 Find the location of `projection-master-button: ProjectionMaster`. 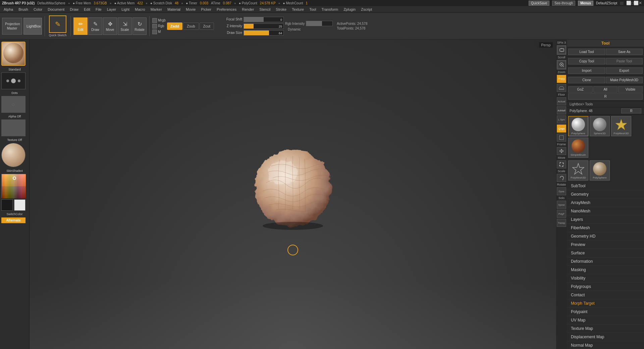

projection-master-button: ProjectionMaster is located at coordinates (12, 26).